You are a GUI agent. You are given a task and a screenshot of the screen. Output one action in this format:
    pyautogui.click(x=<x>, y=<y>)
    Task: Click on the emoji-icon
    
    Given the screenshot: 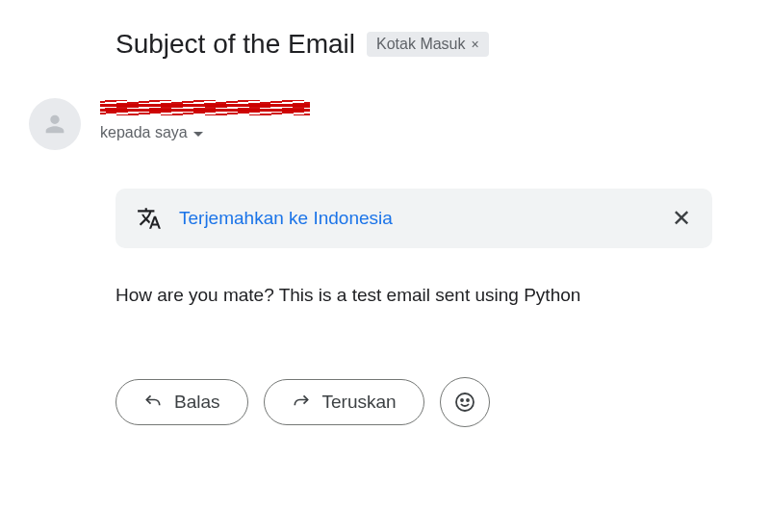 What is the action you would take?
    pyautogui.click(x=465, y=402)
    